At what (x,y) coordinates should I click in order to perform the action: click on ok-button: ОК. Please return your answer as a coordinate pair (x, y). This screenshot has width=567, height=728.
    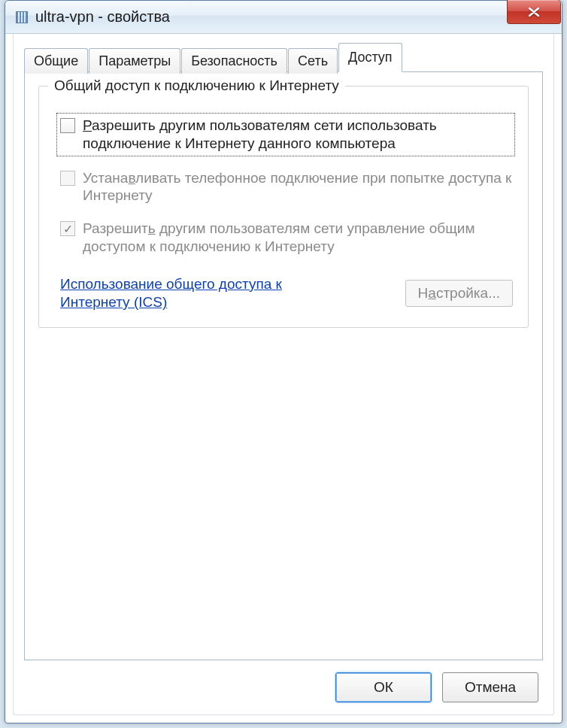
    Looking at the image, I should click on (384, 687).